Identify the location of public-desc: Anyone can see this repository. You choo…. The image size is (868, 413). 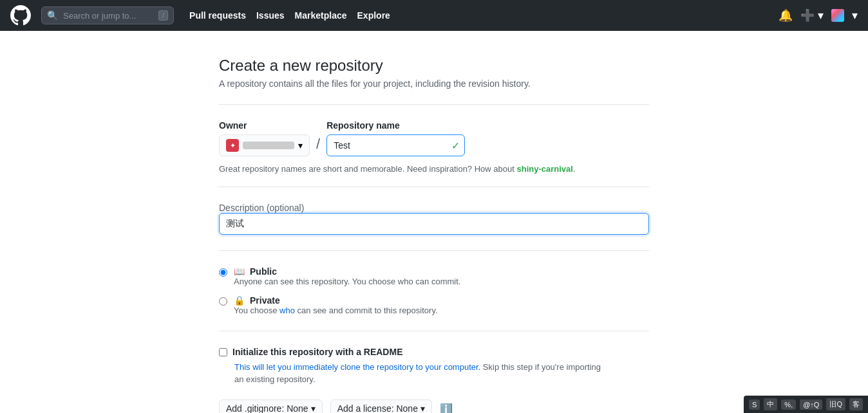
(347, 282).